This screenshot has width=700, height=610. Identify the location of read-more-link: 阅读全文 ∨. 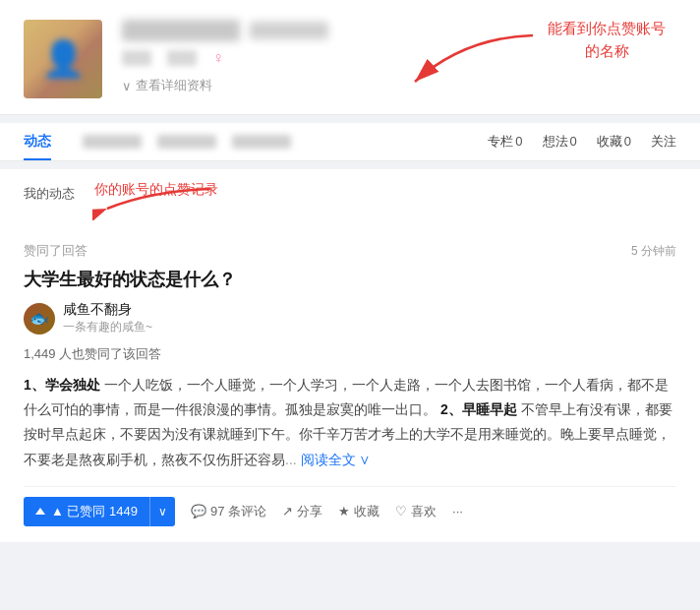
(336, 459).